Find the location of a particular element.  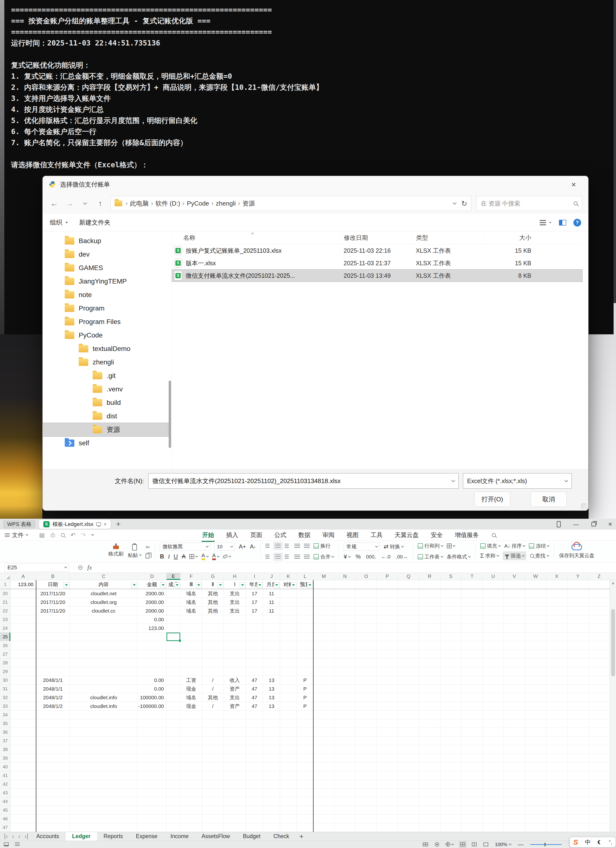

grid-cell-Z36 is located at coordinates (599, 732).